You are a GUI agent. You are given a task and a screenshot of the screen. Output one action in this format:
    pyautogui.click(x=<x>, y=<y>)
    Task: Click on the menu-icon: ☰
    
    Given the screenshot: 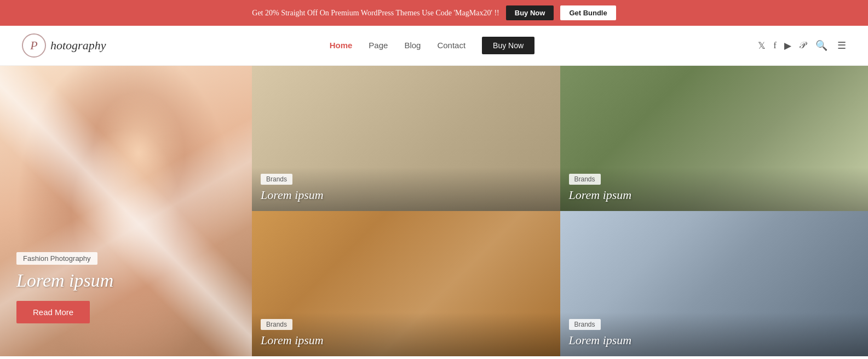 What is the action you would take?
    pyautogui.click(x=842, y=45)
    